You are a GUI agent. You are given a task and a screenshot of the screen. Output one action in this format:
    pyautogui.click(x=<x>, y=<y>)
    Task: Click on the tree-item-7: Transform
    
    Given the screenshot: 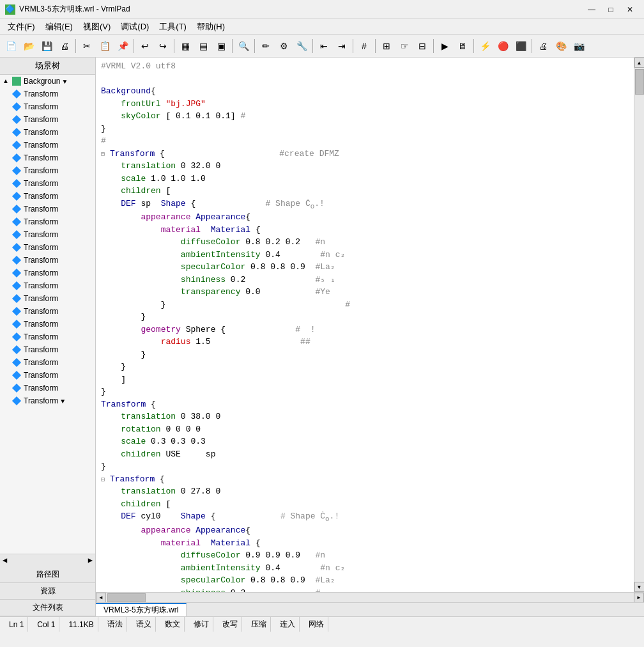 What is the action you would take?
    pyautogui.click(x=47, y=183)
    